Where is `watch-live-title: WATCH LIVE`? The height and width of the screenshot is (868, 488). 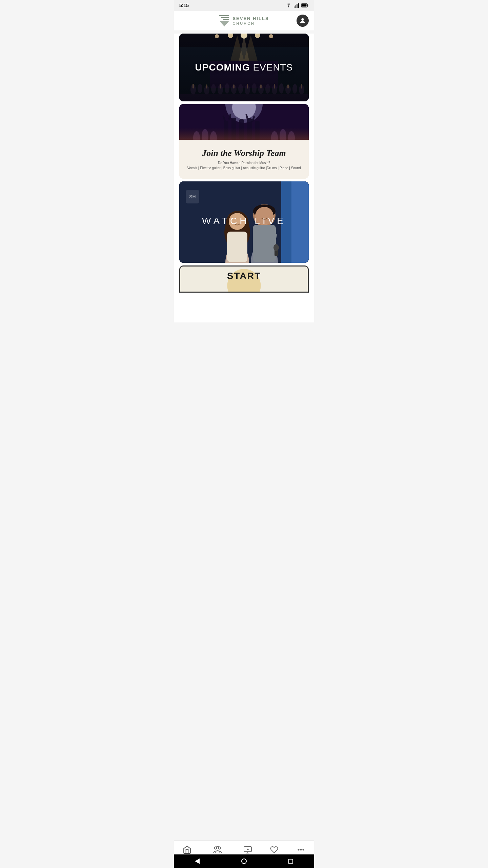 watch-live-title: WATCH LIVE is located at coordinates (244, 221).